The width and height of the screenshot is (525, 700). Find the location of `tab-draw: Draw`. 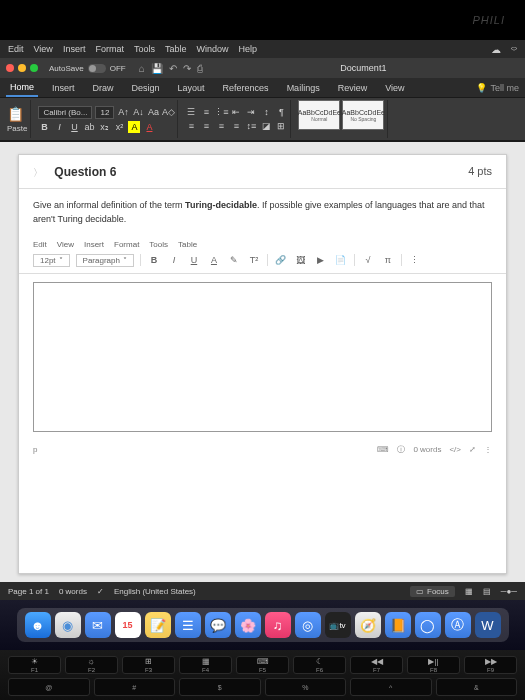

tab-draw: Draw is located at coordinates (104, 88).